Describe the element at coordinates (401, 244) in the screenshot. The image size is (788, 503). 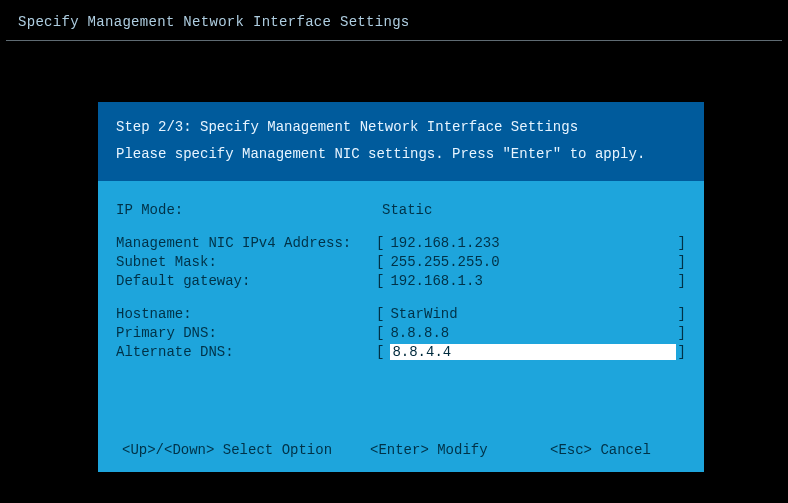
I see `row-ipv4: Management NIC IPv4 Address: [ 192.168.1…` at that location.